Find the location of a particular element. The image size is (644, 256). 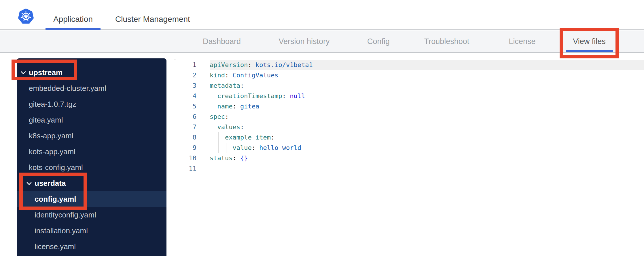

code-line-content: values: is located at coordinates (427, 127).